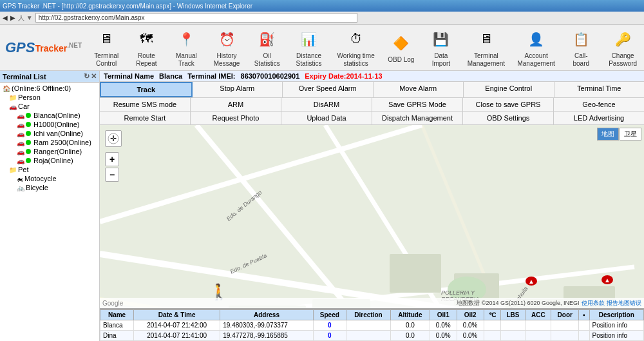 This screenshot has width=644, height=341. What do you see at coordinates (267, 315) in the screenshot?
I see `table-header: Address` at bounding box center [267, 315].